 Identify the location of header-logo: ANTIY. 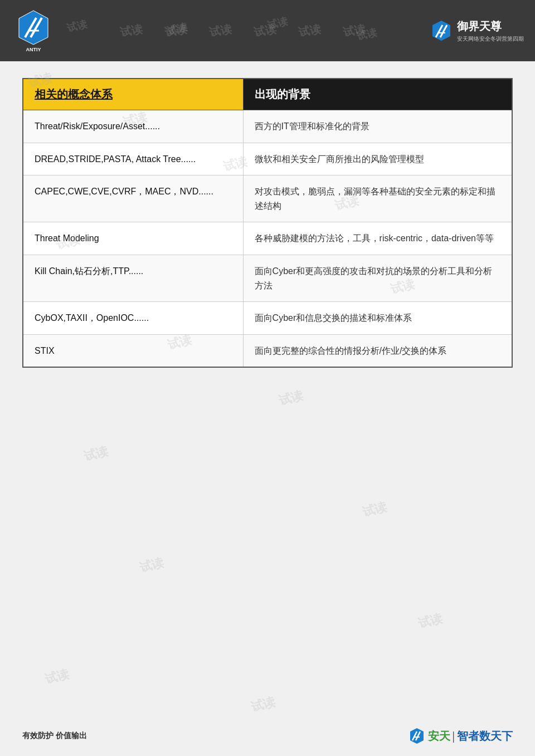
(33, 31).